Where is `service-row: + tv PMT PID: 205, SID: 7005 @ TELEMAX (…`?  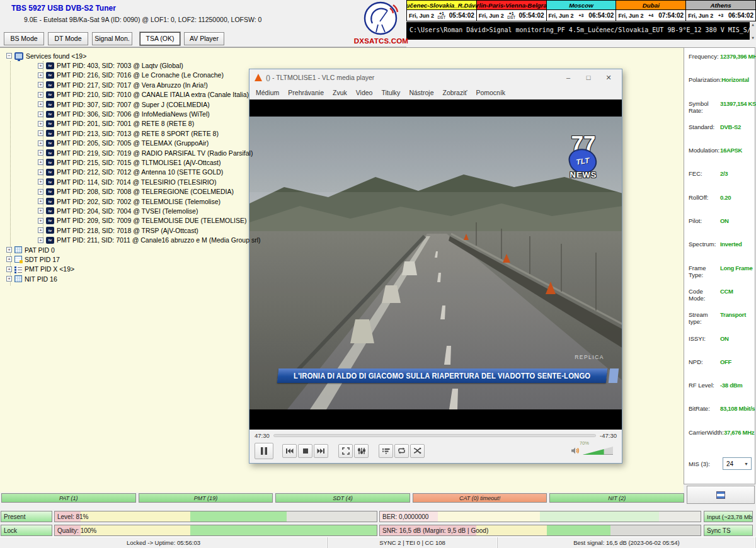 service-row: + tv PMT PID: 205, SID: 7005 @ TELEMAX (… is located at coordinates (123, 144).